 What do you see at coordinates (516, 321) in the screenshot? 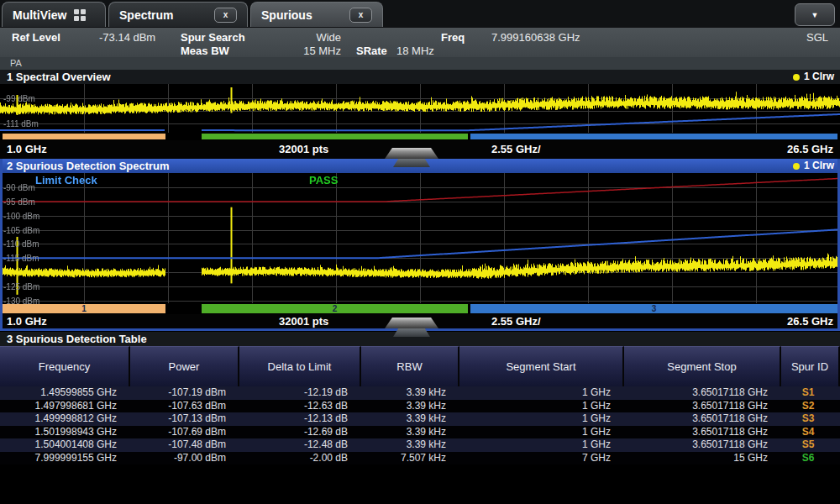
I see `window2-scale-per-div: 2.55 GHz/` at bounding box center [516, 321].